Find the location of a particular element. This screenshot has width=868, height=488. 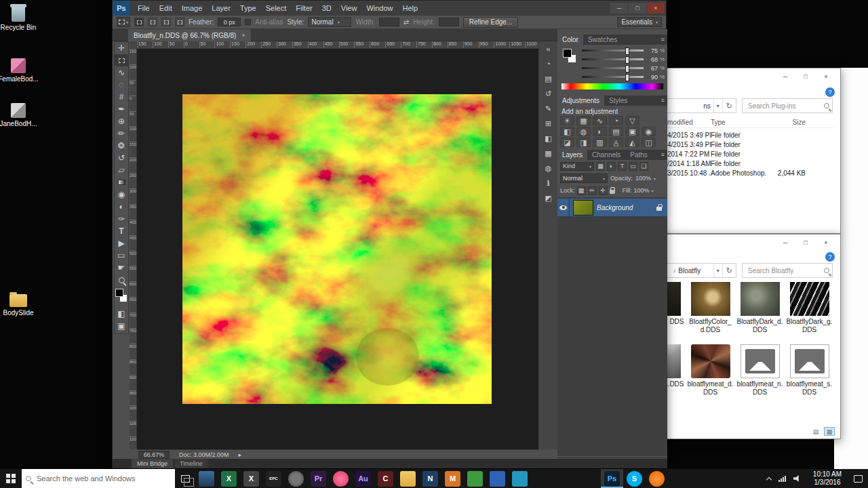

masks-panel-icon: ◧ is located at coordinates (549, 138).